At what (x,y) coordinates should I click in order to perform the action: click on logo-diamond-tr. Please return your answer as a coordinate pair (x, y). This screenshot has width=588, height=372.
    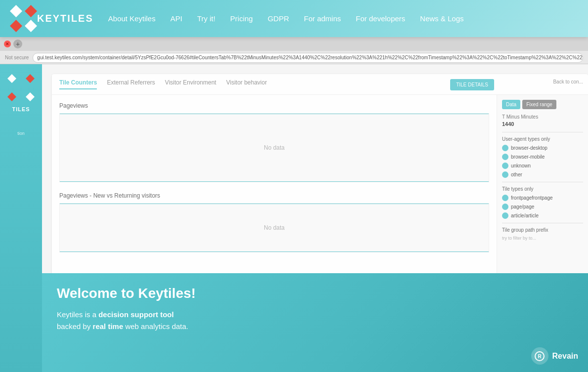
    Looking at the image, I should click on (31, 11).